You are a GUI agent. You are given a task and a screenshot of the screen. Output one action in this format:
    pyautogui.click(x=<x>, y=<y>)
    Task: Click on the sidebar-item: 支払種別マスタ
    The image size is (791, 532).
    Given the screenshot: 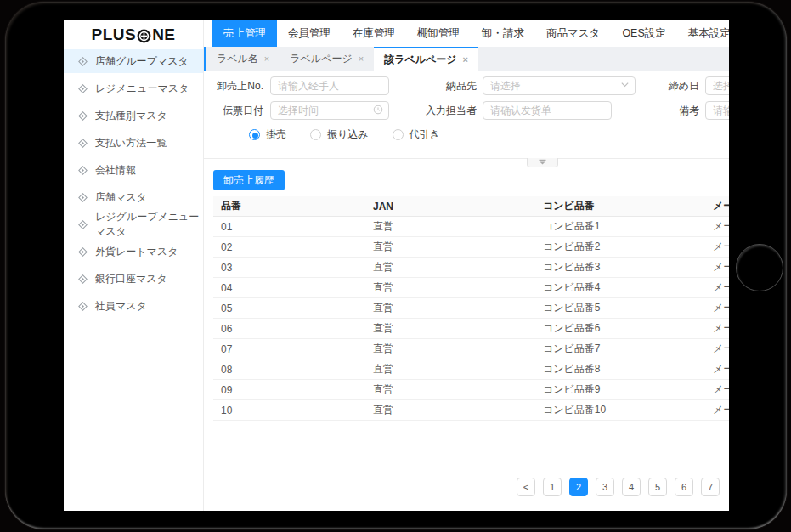 What is the action you would take?
    pyautogui.click(x=133, y=116)
    